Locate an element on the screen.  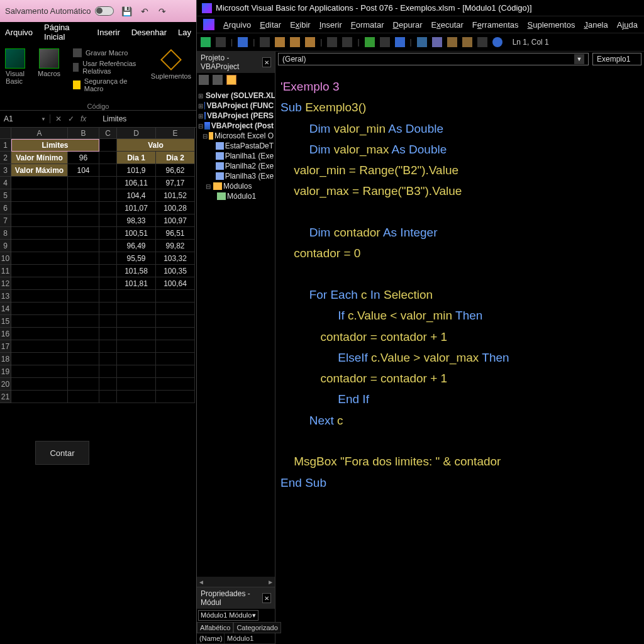
close-icon: ✕ is located at coordinates (267, 62).